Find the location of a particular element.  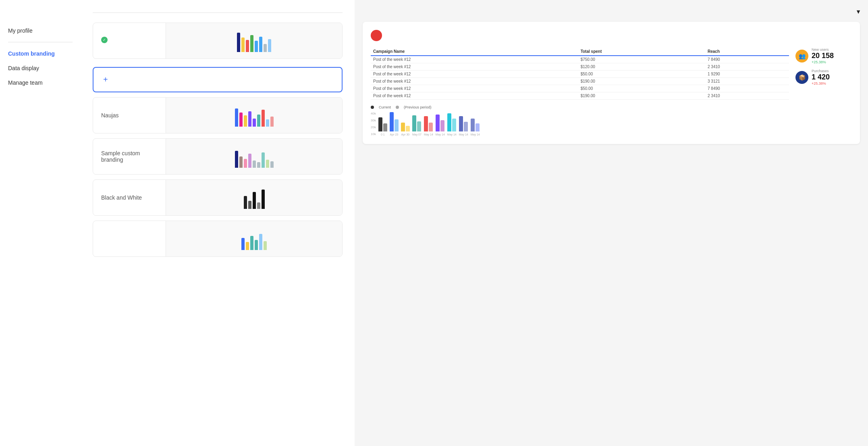

chart-with-labels: 40k 30k 20k 10k 0 1Apr 23Apr 30May 07May… is located at coordinates (611, 124).